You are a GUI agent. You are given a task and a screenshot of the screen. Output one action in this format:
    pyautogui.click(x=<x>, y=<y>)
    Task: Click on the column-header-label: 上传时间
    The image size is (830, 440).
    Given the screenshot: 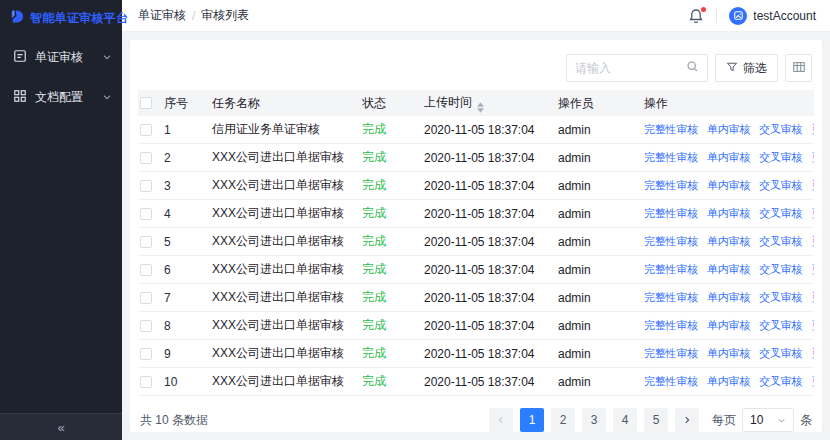 What is the action you would take?
    pyautogui.click(x=448, y=102)
    